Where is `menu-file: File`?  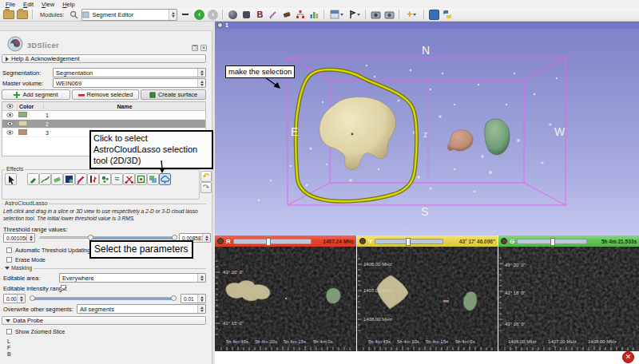
menu-file: File is located at coordinates (10, 5).